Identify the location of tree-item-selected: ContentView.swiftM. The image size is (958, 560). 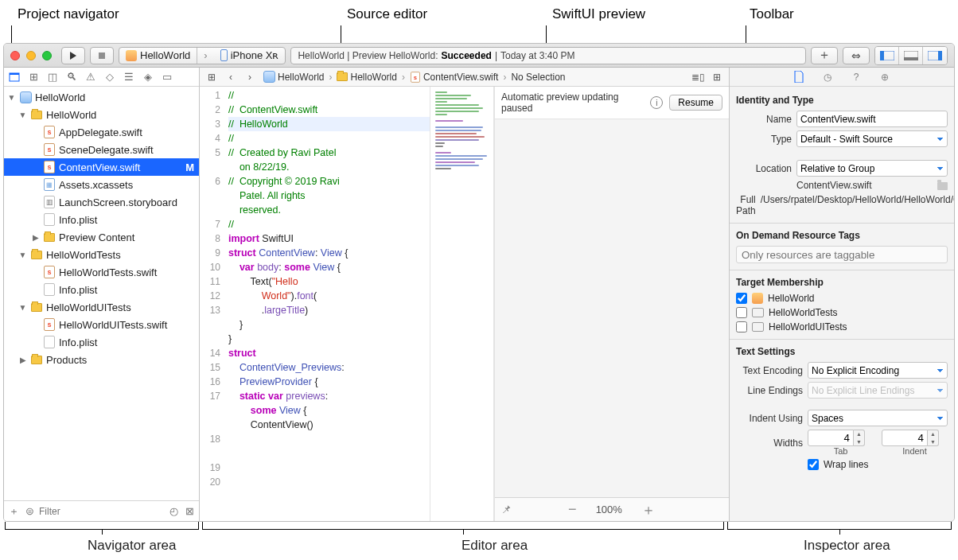
(102, 167).